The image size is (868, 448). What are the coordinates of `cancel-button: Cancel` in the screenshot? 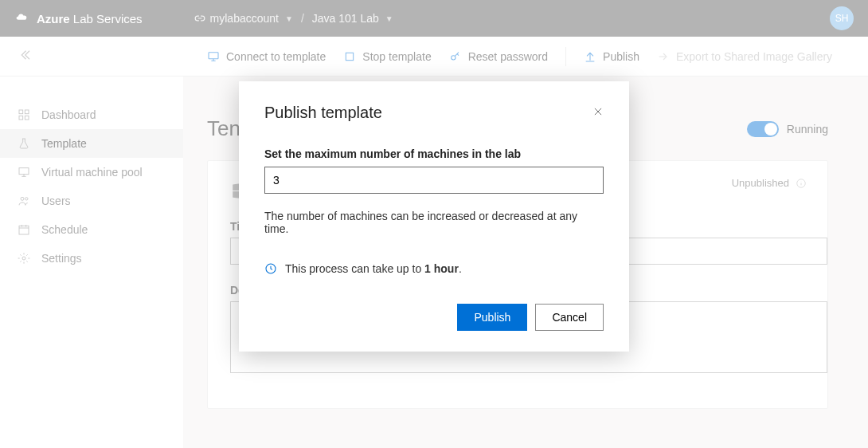 It's located at (569, 317).